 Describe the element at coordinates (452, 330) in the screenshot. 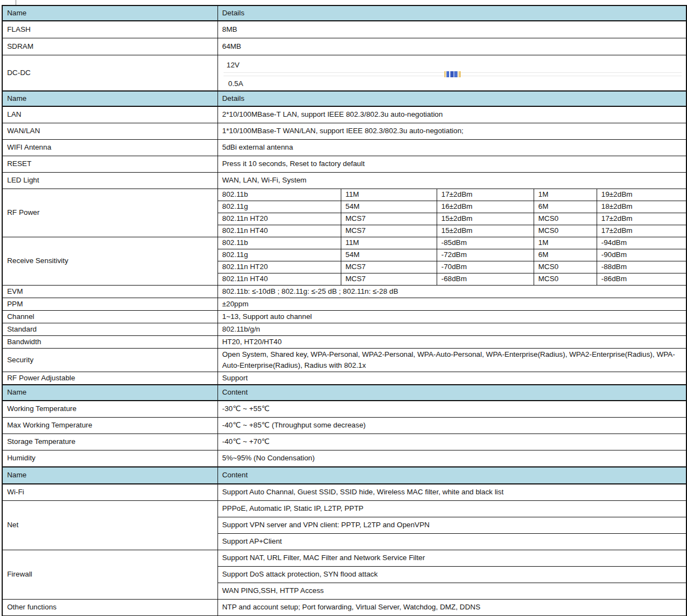

I see `standard-details-cell: 802.11b/g/n` at that location.